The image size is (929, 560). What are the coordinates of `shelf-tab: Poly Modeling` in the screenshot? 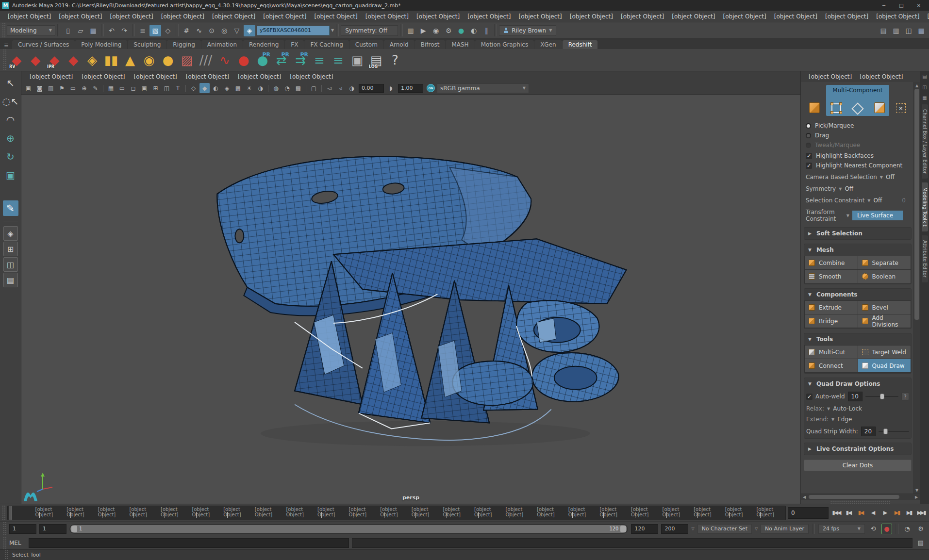 It's located at (101, 45).